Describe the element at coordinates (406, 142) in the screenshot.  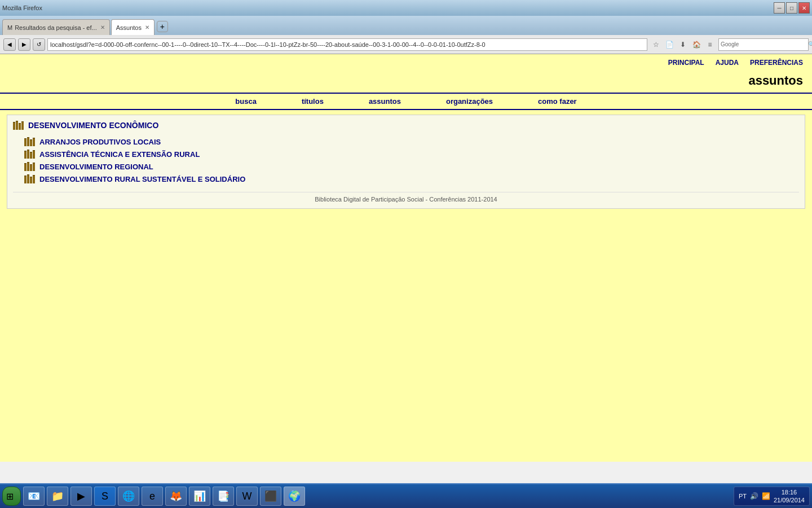
I see `list-item: ARRANJOS PRODUTIVOS LOCAIS` at that location.